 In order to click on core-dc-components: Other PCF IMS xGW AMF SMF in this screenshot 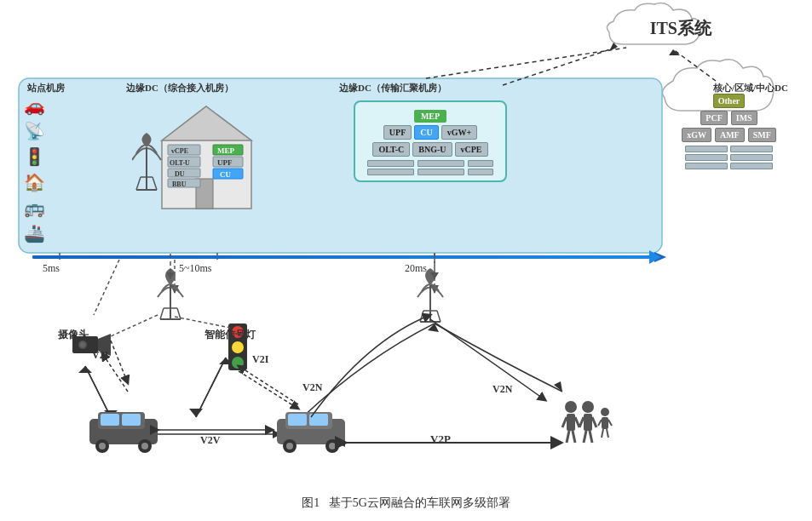, I will do `click(729, 131)`.